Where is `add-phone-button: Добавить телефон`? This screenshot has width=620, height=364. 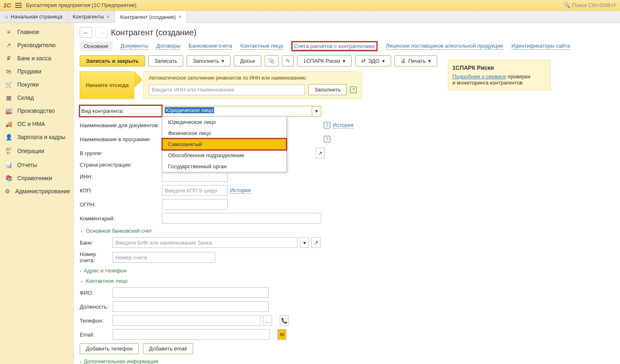 add-phone-button: Добавить телефон is located at coordinates (109, 349).